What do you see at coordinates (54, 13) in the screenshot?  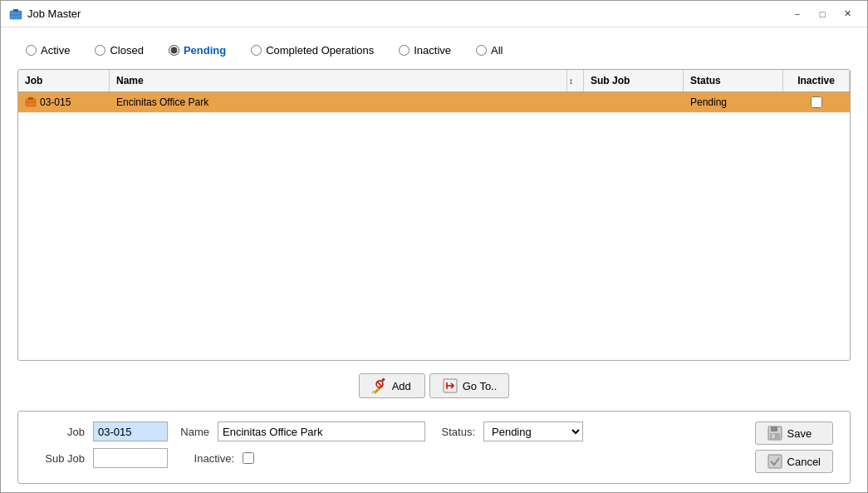 I see `window-title: Job Master` at bounding box center [54, 13].